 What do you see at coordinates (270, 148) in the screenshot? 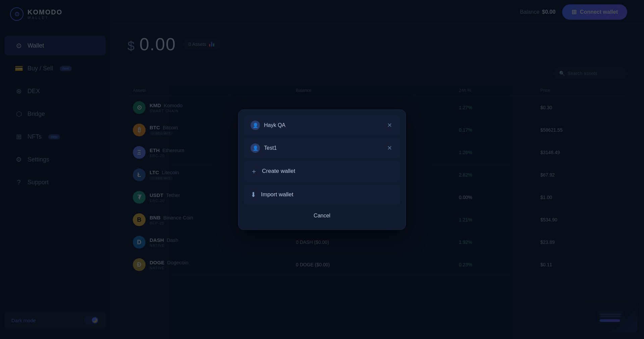
I see `wallet-name-test1: Test1` at bounding box center [270, 148].